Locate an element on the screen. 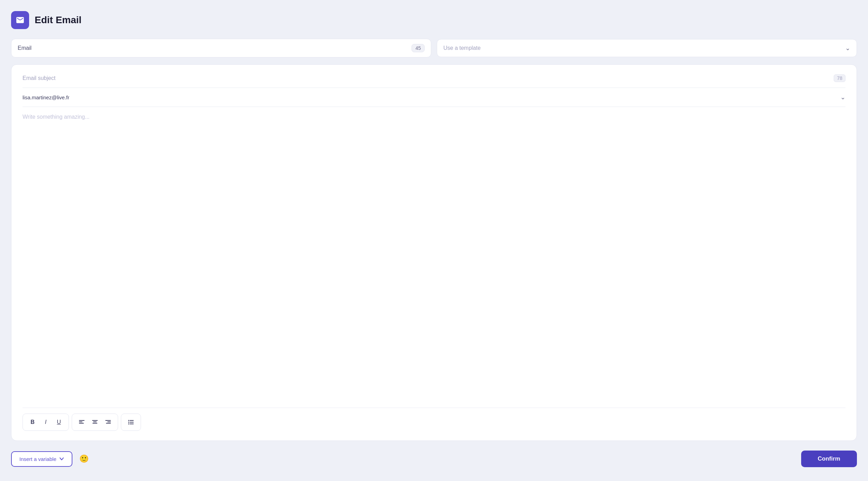 The width and height of the screenshot is (868, 481). chevron-down-small-icon is located at coordinates (62, 459).